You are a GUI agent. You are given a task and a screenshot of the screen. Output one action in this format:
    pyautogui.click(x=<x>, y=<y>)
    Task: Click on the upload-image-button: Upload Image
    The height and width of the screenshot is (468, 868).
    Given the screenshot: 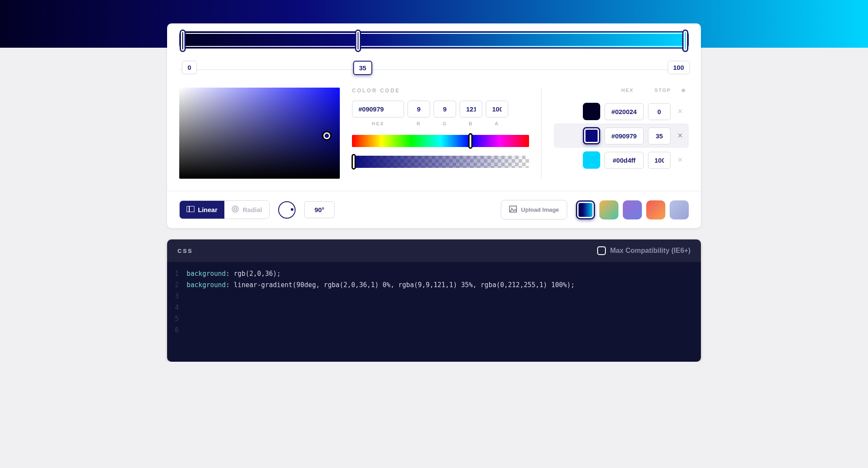 What is the action you would take?
    pyautogui.click(x=534, y=210)
    